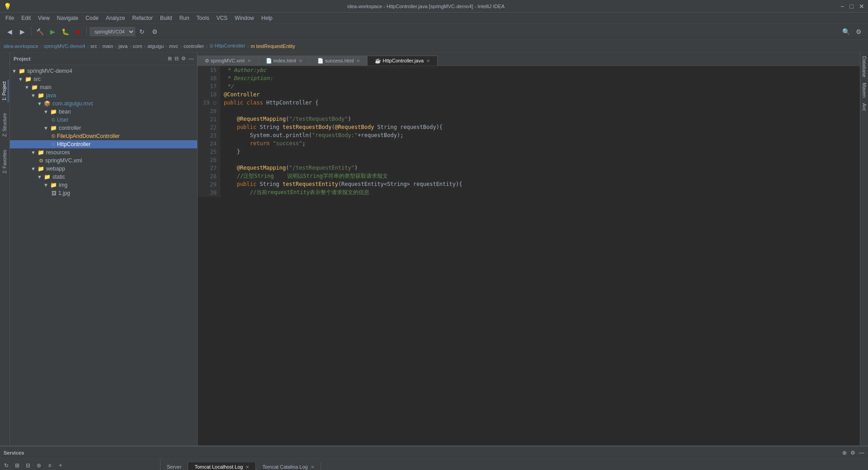 The height and width of the screenshot is (470, 868). I want to click on menu-item-build: Build, so click(166, 18).